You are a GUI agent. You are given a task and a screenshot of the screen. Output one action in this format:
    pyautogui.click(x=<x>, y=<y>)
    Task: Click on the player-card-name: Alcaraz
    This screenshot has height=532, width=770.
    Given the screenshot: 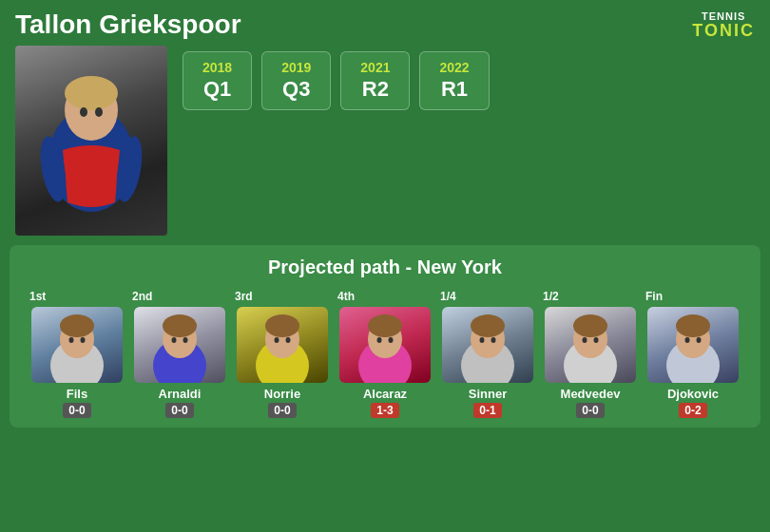 What is the action you would take?
    pyautogui.click(x=385, y=393)
    